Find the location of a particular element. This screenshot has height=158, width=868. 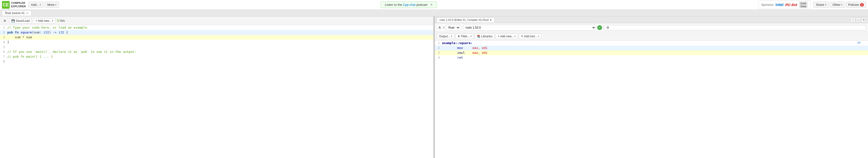

podcast-button: Listen to the Cpp.chat podcast ✕ is located at coordinates (409, 5).